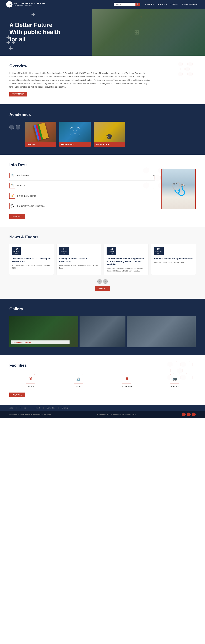  What do you see at coordinates (126, 262) in the screenshot?
I see `news-title-3: Conference on Climate Change Impact on P…` at bounding box center [126, 262].